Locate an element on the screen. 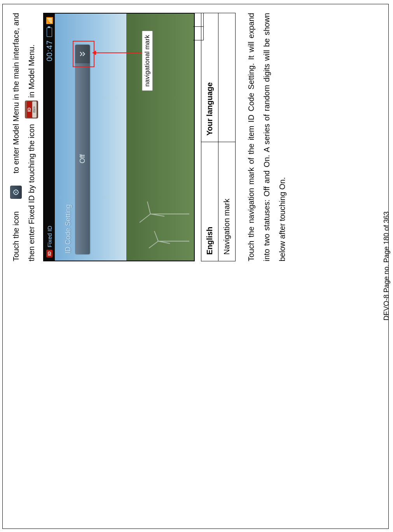  stray-cell-artifact is located at coordinates (198, 26).